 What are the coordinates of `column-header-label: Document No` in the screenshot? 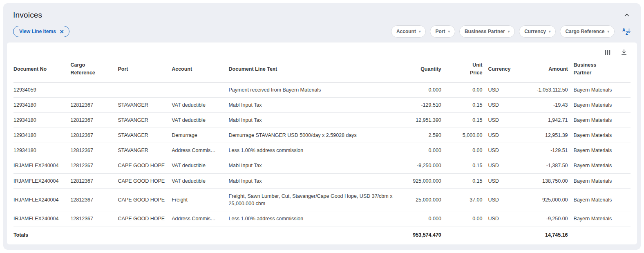 It's located at (39, 69).